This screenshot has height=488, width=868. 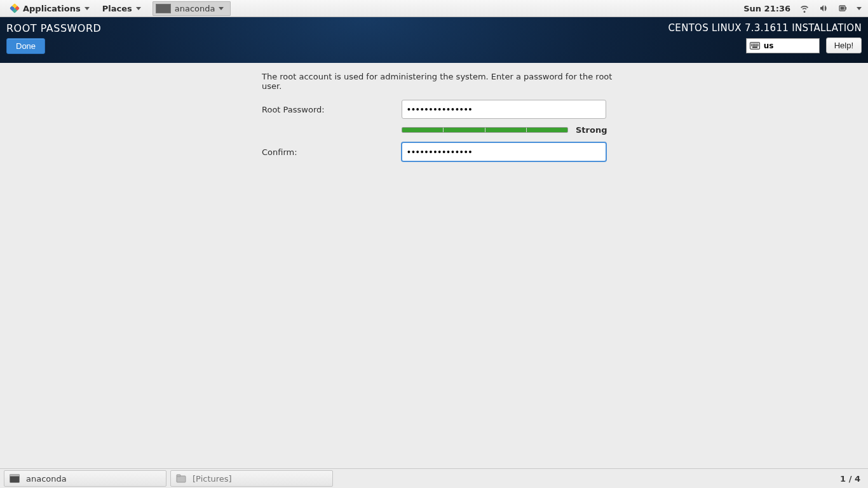 What do you see at coordinates (783, 46) in the screenshot?
I see `keyboard-layout-indicator: us` at bounding box center [783, 46].